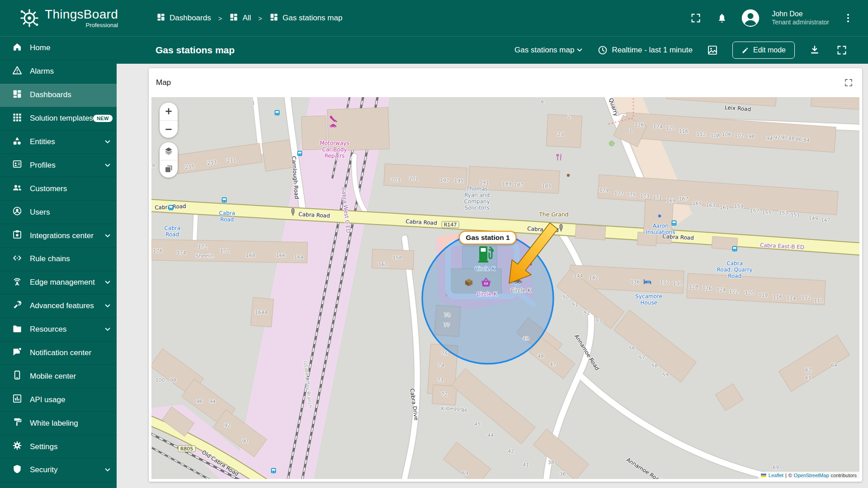 Image resolution: width=868 pixels, height=488 pixels. Describe the element at coordinates (17, 189) in the screenshot. I see `customers-icon` at that location.